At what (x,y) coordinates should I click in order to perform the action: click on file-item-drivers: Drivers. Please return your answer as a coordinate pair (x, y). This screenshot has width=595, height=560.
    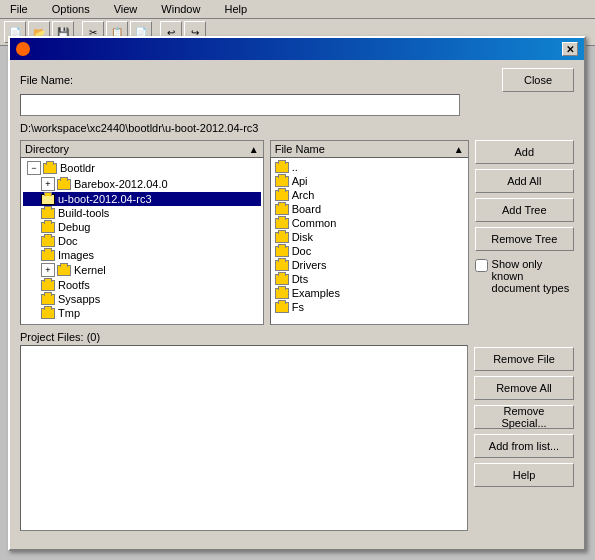
    Looking at the image, I should click on (370, 265).